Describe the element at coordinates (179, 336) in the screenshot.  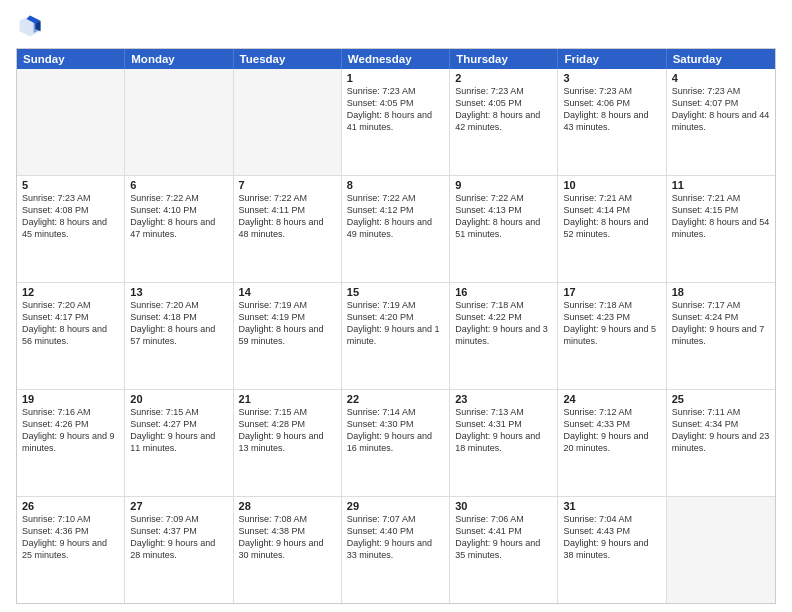
I see `calendar-cell-13: 13Sunrise: 7:20 AM Sunset: 4:18 PM Dayli…` at that location.